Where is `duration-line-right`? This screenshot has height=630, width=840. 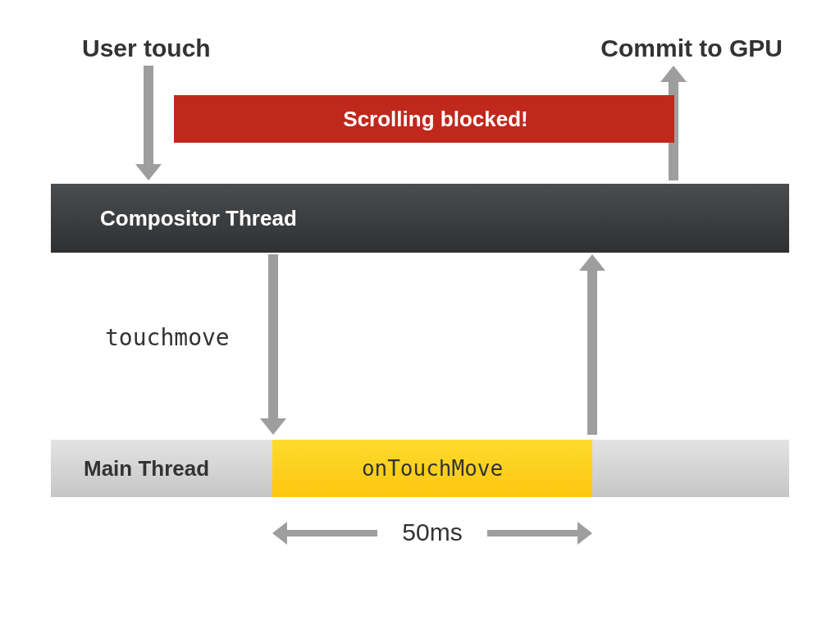 duration-line-right is located at coordinates (532, 533).